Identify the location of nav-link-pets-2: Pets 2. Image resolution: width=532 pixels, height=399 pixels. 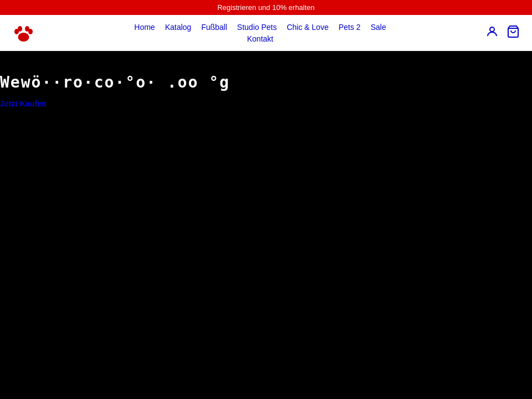
(350, 27).